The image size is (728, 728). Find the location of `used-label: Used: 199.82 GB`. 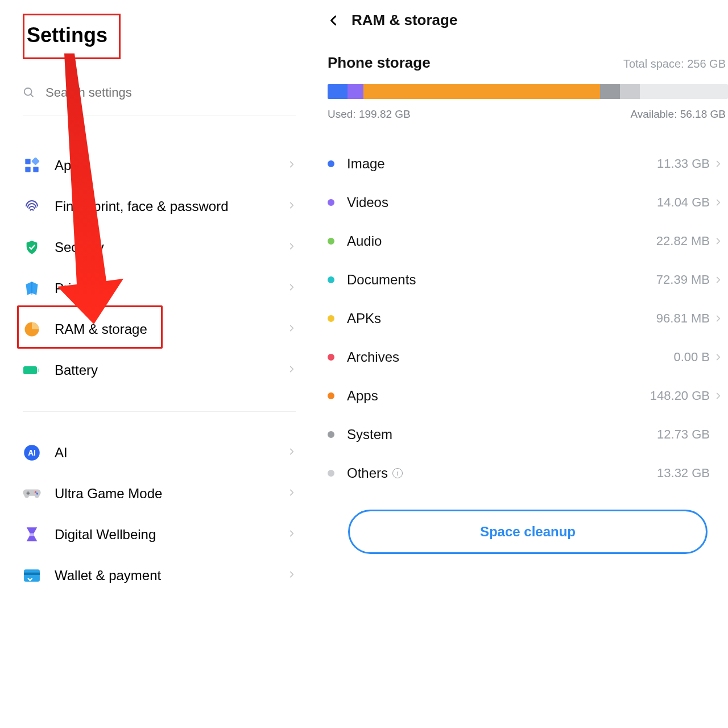

used-label: Used: 199.82 GB is located at coordinates (369, 114).